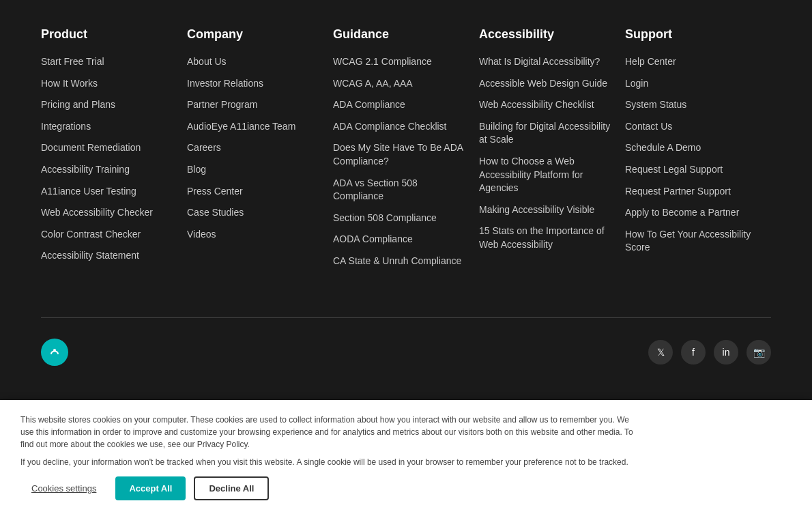 Image resolution: width=812 pixels, height=514 pixels. Describe the element at coordinates (691, 105) in the screenshot. I see `link-system-status: System Status` at that location.